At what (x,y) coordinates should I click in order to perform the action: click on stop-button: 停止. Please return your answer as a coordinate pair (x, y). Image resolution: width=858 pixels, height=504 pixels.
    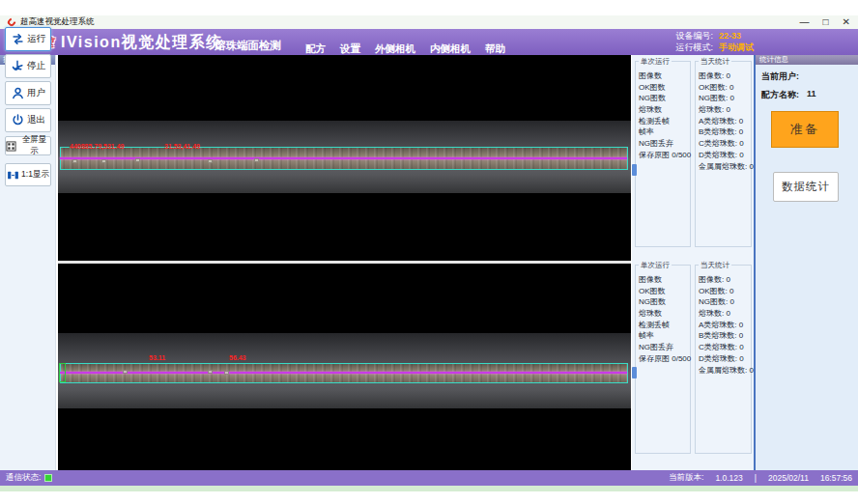
    Looking at the image, I should click on (28, 66).